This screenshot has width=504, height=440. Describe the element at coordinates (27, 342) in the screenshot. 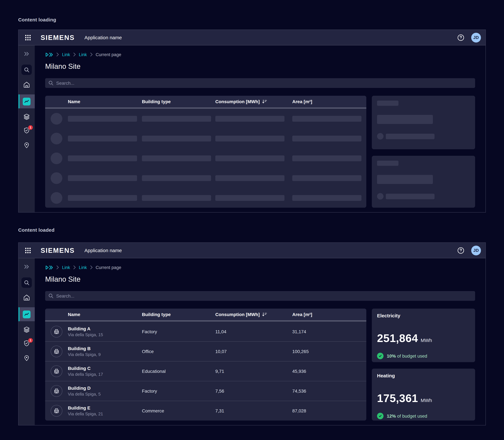

I see `sidebar: 1` at that location.